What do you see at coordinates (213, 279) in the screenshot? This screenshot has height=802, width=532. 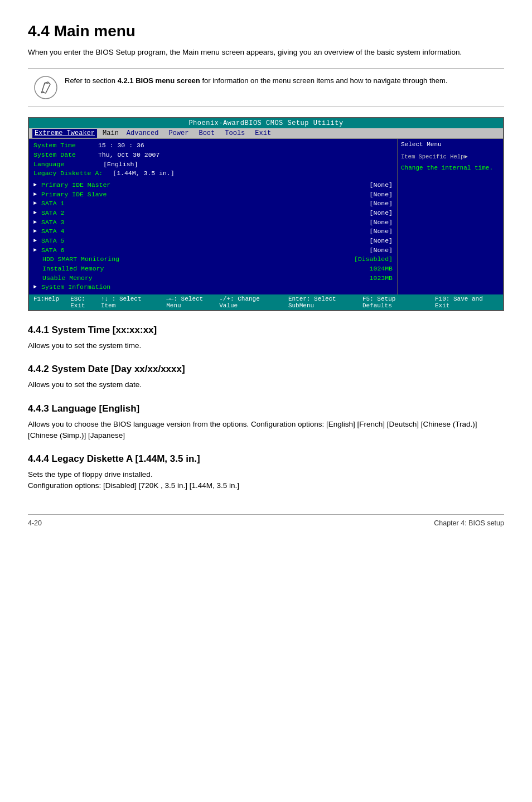 I see `bios-row-usable-mem: Usable Memory 1023MB` at bounding box center [213, 279].